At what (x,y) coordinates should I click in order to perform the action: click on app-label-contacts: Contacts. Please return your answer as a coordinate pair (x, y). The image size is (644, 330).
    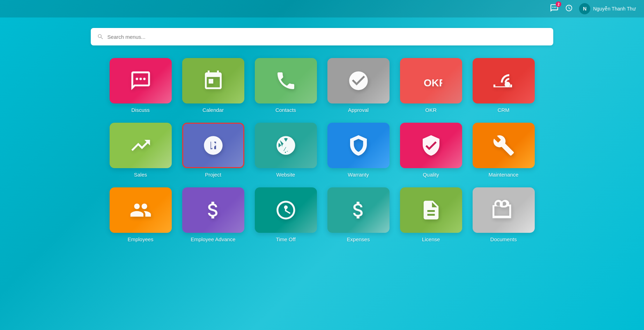
    Looking at the image, I should click on (286, 110).